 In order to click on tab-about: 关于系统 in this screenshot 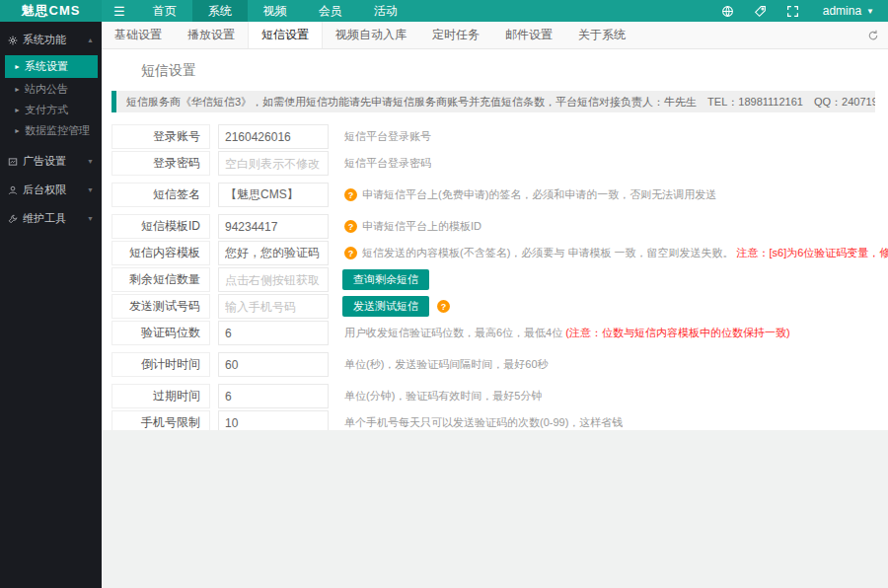, I will do `click(602, 36)`.